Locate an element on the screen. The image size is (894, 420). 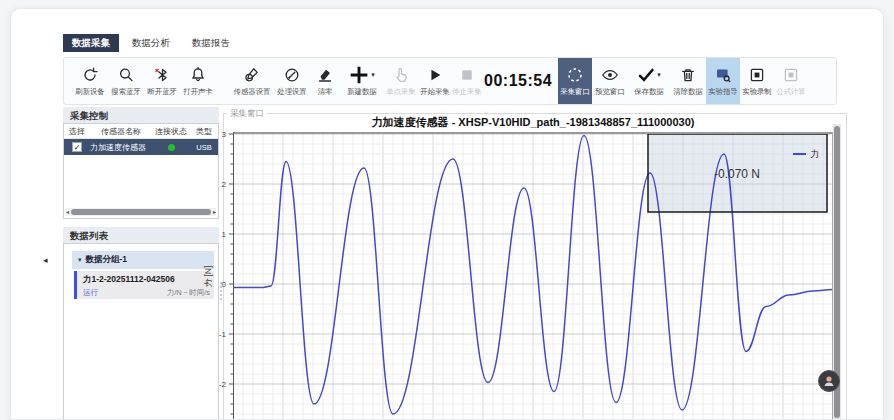
refresh-device-button: 刷新设备 is located at coordinates (90, 81).